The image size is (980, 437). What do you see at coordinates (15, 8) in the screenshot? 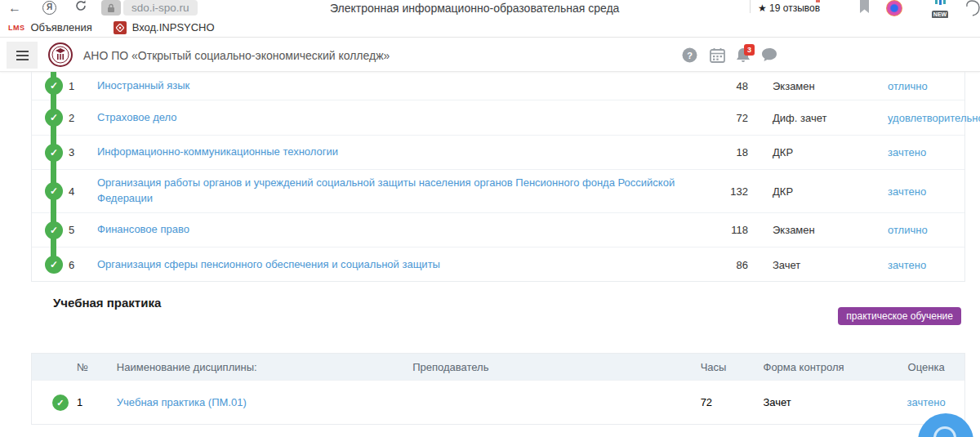
I see `back-icon: ←` at bounding box center [15, 8].